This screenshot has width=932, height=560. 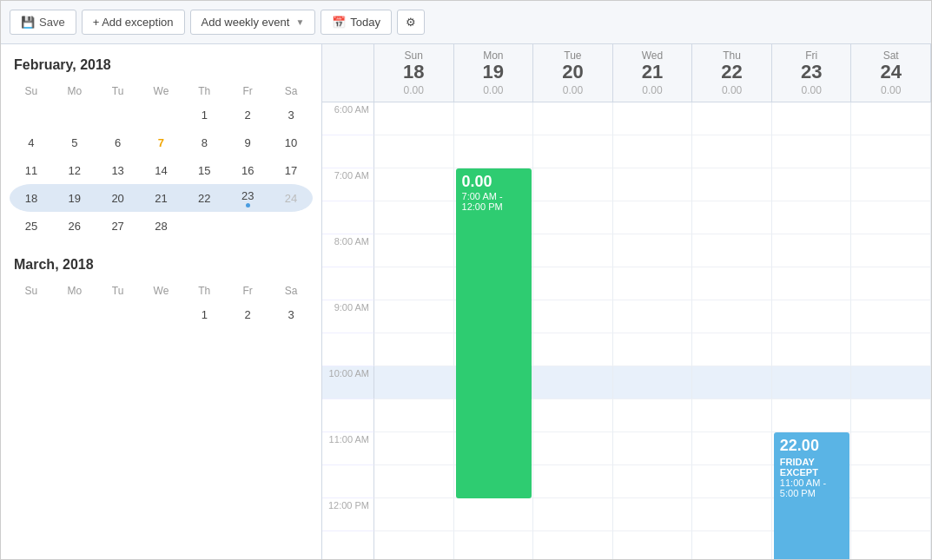 I want to click on cal-day-cell: 5, so click(x=75, y=142).